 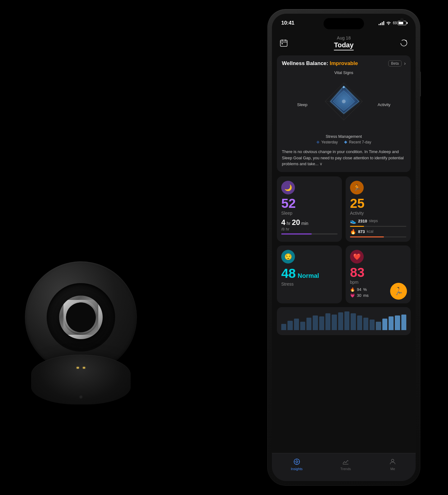 What do you see at coordinates (288, 188) in the screenshot?
I see `sleep-icon-circle: 🌙` at bounding box center [288, 188].